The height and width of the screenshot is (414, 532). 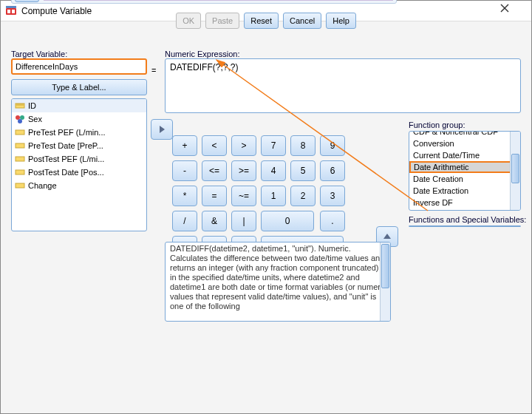 What do you see at coordinates (273, 171) in the screenshot?
I see `key-4: 4` at bounding box center [273, 171].